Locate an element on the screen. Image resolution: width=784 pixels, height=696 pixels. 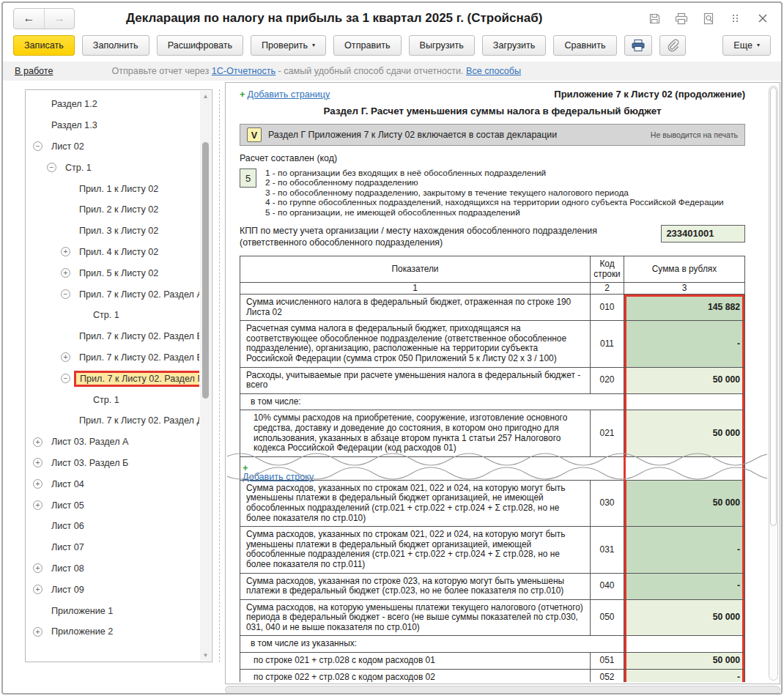
sidebar-item: Прил. 3 к Листу 02 is located at coordinates (119, 231).